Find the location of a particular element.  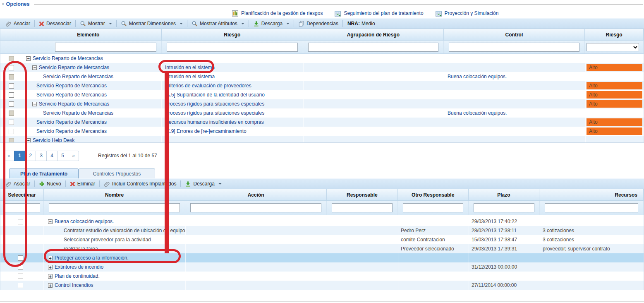

table-row: +Control Incendios27/11/2014 00:00:00 is located at coordinates (322, 285).